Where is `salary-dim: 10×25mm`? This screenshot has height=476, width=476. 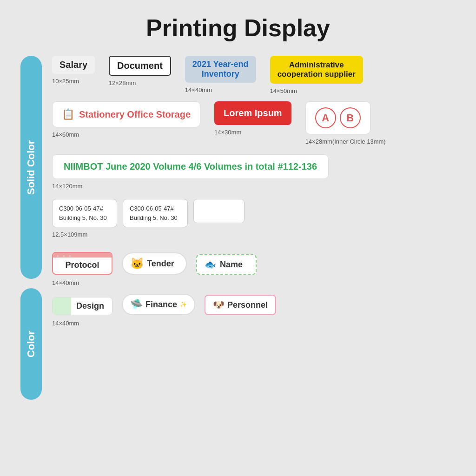
salary-dim: 10×25mm is located at coordinates (66, 81).